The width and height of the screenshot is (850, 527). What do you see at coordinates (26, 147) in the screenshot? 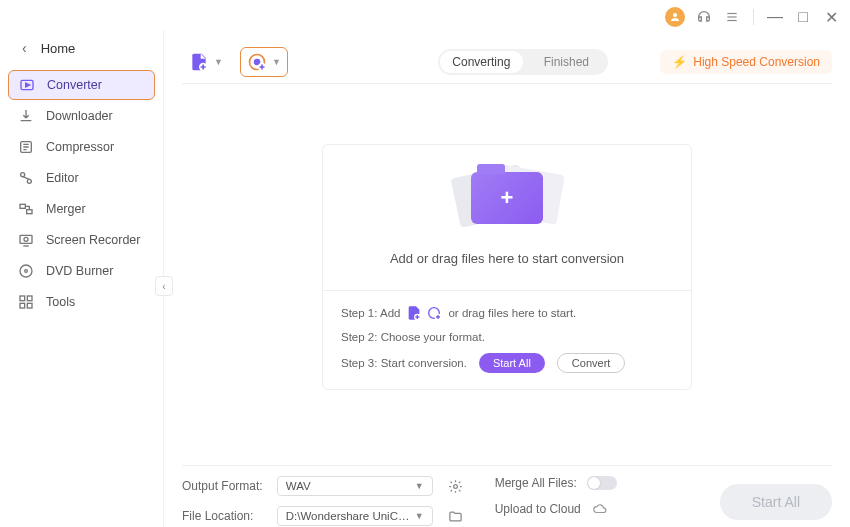
I see `compressor-icon` at bounding box center [26, 147].